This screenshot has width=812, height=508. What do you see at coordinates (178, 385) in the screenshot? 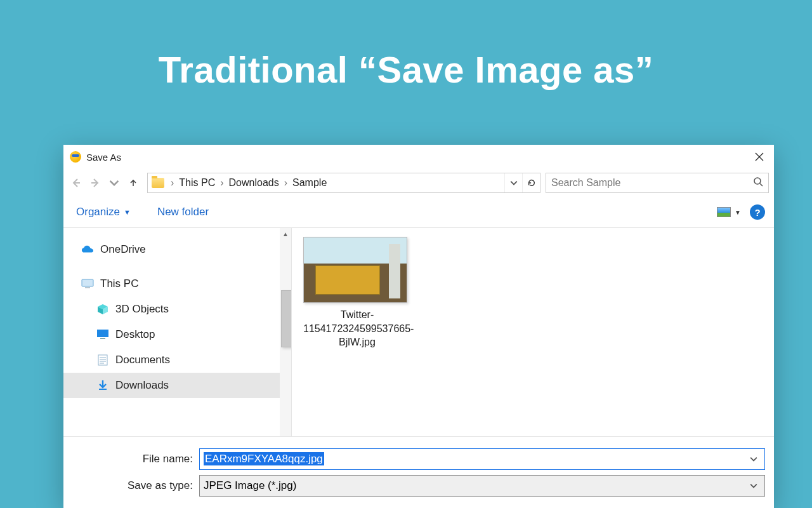
I see `tree-downloads: Downloads` at bounding box center [178, 385].